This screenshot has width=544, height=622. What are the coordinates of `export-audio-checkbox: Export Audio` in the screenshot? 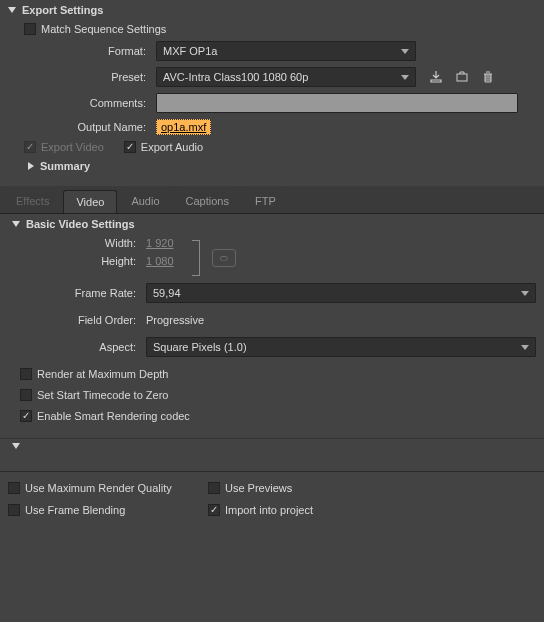 It's located at (164, 147).